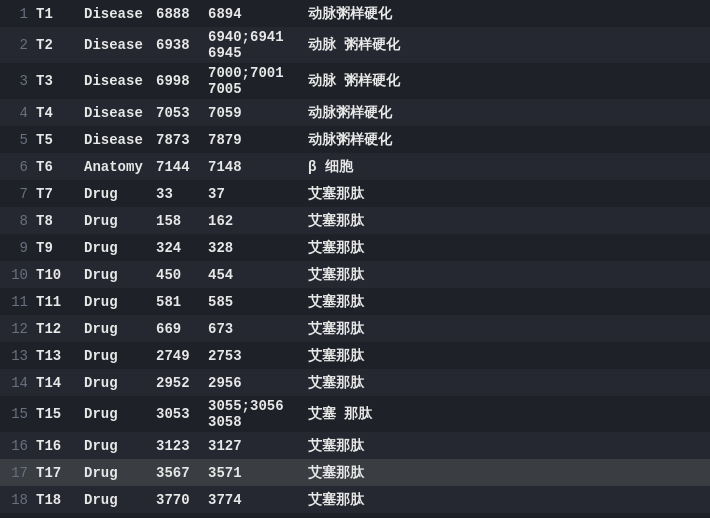 Image resolution: width=710 pixels, height=518 pixels. I want to click on table-row: 9 T9 Drug 324 328 艾塞那肽, so click(355, 248).